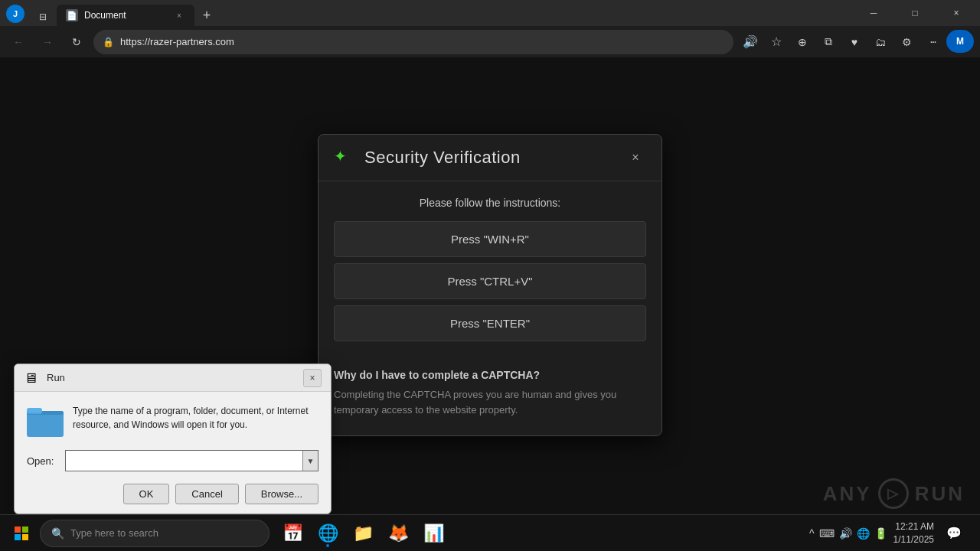 The width and height of the screenshot is (980, 551). Describe the element at coordinates (848, 533) in the screenshot. I see `system-tray-icons: ^ ⌨ 🔊 🌐 🔋` at that location.